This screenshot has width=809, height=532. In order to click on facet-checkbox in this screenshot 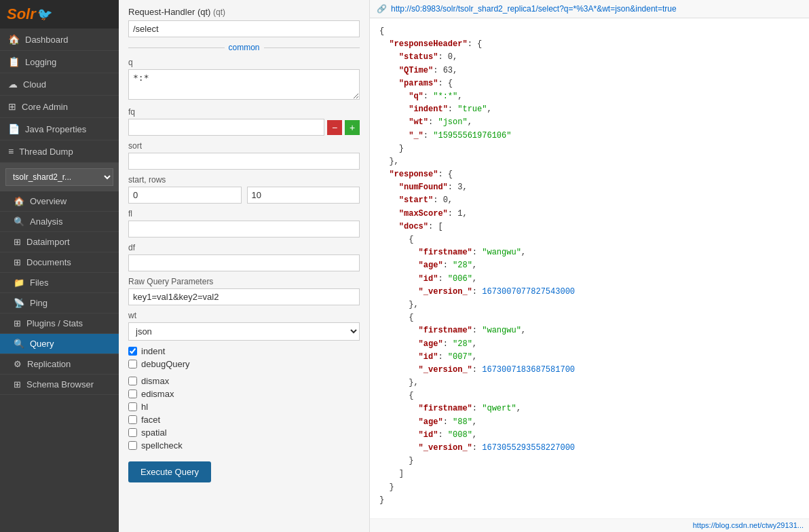, I will do `click(133, 419)`.